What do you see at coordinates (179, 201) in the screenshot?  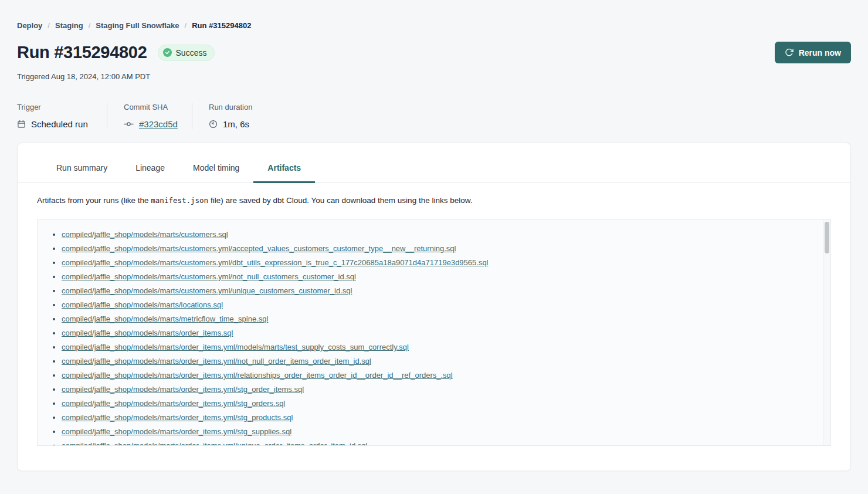 I see `manifest-json-code: manifest.json` at bounding box center [179, 201].